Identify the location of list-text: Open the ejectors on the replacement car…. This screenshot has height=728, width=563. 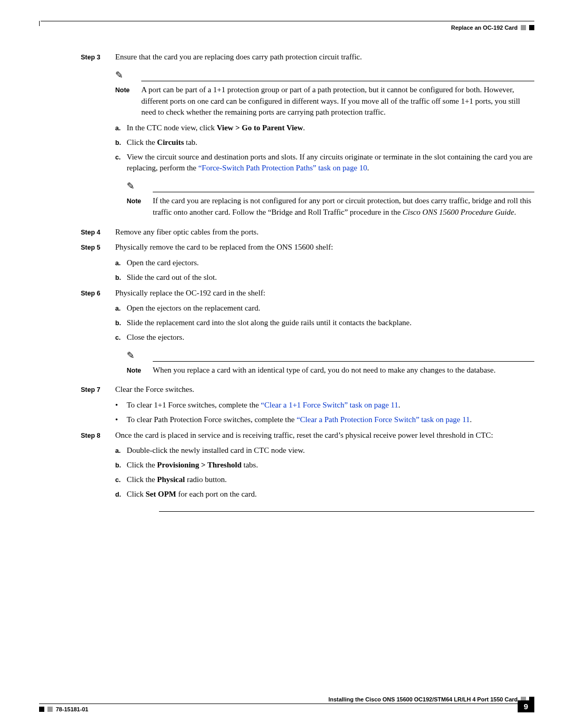
(331, 309).